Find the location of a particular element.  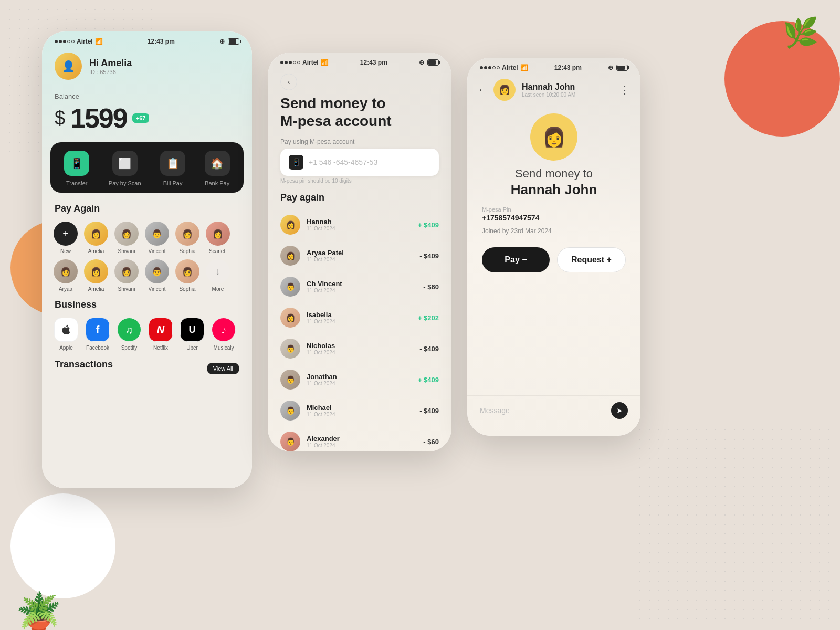

netflix-label: Netflix is located at coordinates (161, 348).